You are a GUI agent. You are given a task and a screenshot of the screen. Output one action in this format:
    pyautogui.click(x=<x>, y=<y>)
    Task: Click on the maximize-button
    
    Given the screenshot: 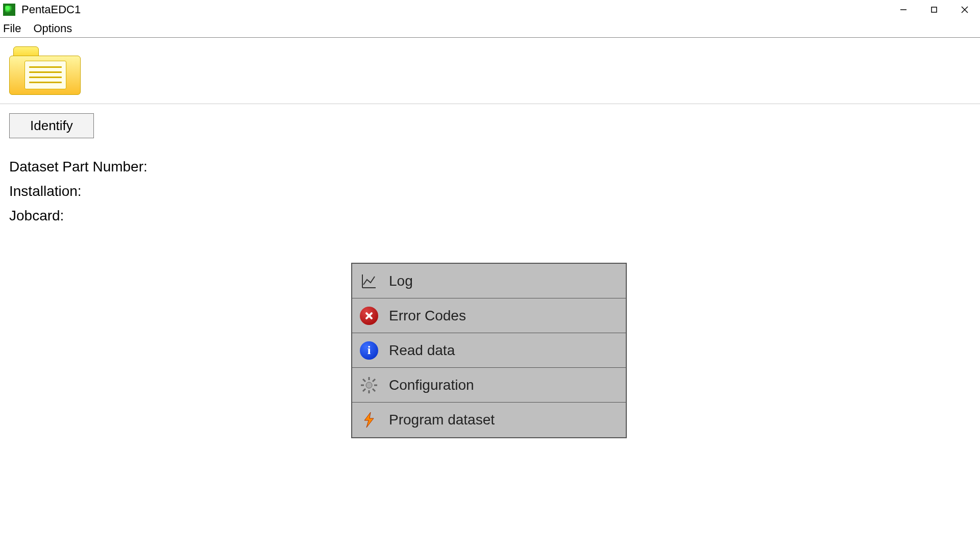 What is the action you would take?
    pyautogui.click(x=934, y=10)
    